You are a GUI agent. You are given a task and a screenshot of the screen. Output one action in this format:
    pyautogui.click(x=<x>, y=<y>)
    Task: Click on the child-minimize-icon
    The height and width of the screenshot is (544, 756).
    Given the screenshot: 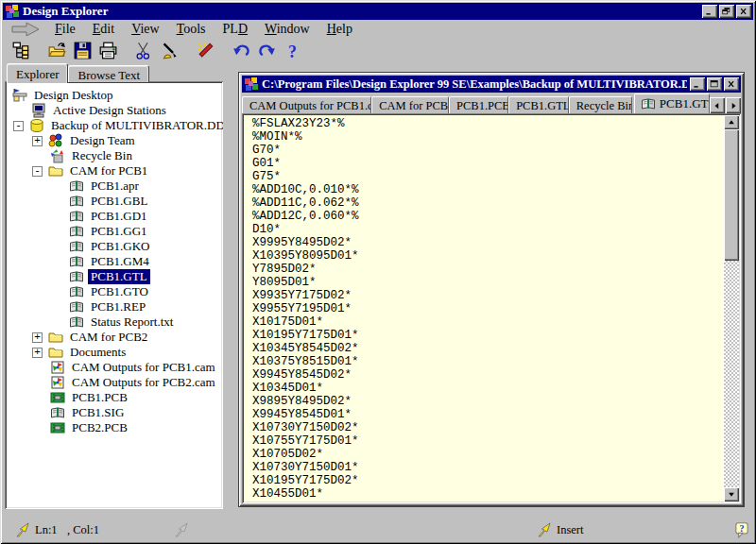 What is the action you would take?
    pyautogui.click(x=697, y=84)
    